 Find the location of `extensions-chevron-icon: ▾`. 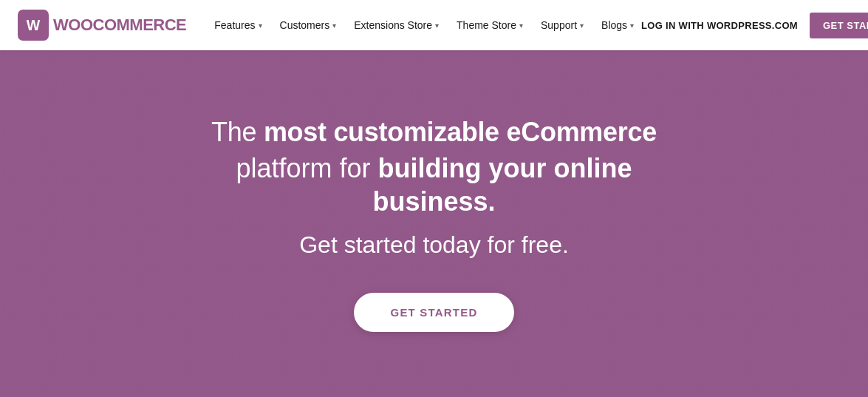

extensions-chevron-icon: ▾ is located at coordinates (437, 25).